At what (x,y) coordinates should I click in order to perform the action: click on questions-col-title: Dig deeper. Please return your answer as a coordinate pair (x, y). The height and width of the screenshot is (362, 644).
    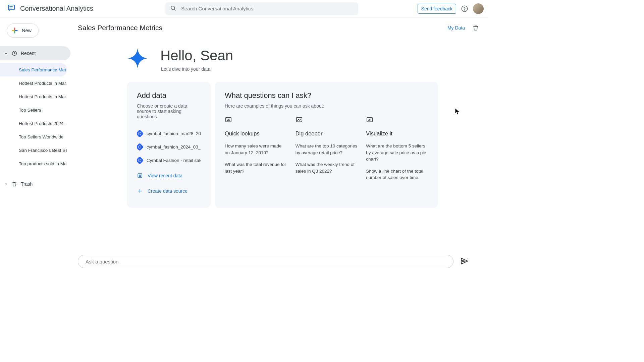
    Looking at the image, I should click on (327, 133).